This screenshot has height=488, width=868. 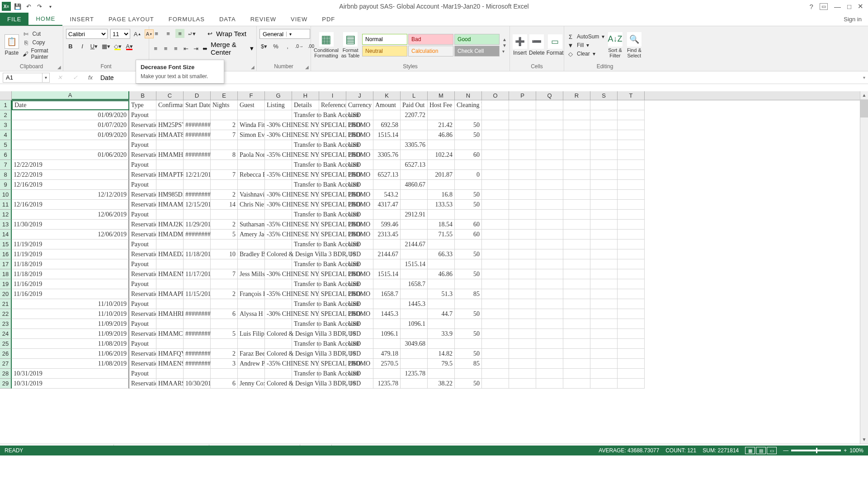 I want to click on cell: Details, so click(x=306, y=105).